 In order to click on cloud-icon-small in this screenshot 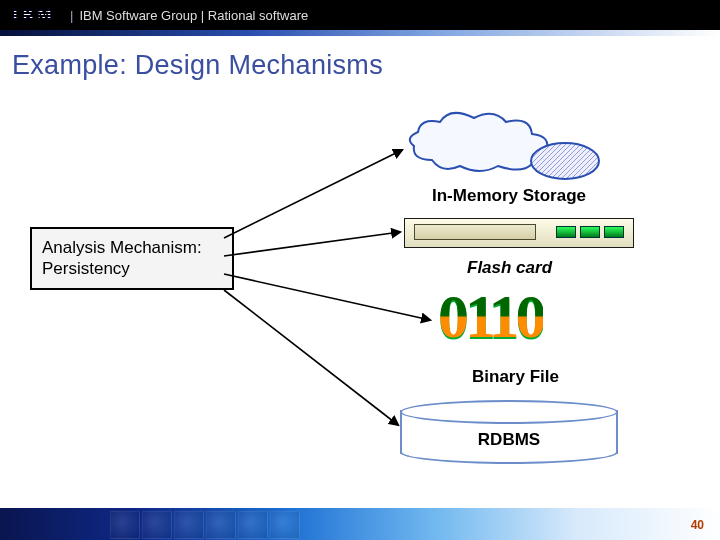, I will do `click(565, 159)`.